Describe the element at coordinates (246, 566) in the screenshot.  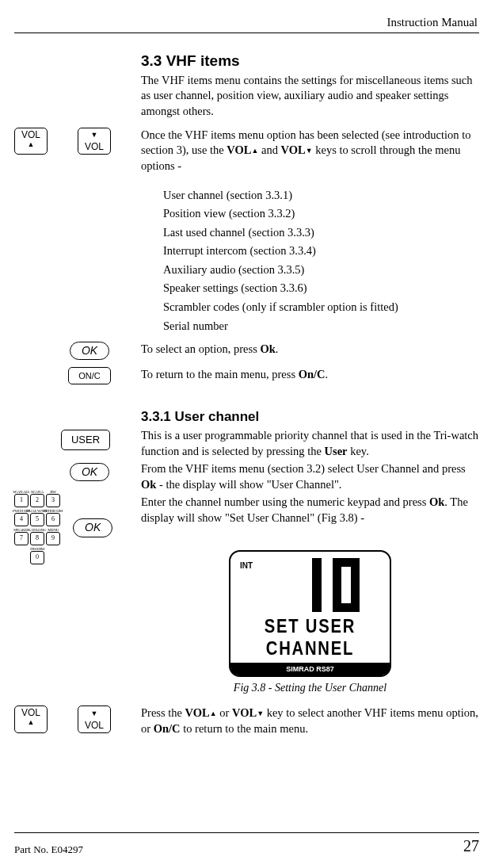
I see `display-int-label: INT` at that location.